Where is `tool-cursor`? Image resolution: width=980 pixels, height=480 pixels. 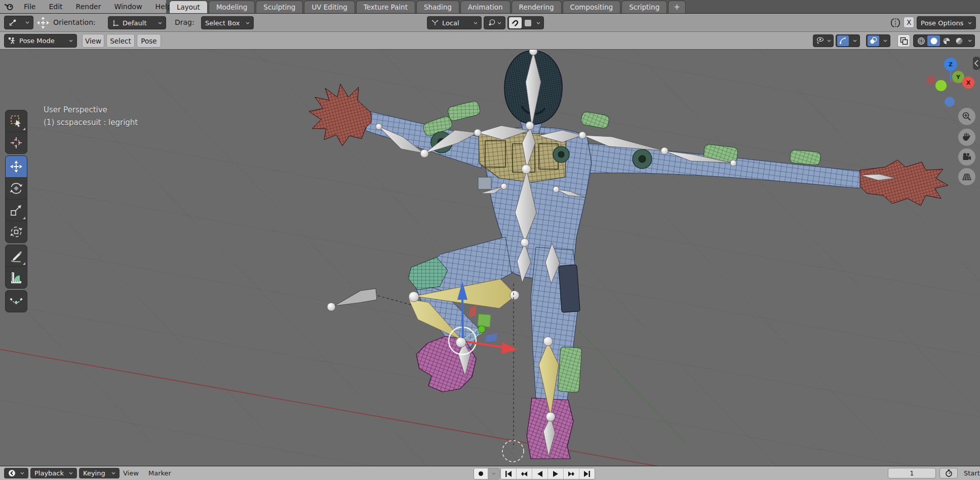
tool-cursor is located at coordinates (16, 143).